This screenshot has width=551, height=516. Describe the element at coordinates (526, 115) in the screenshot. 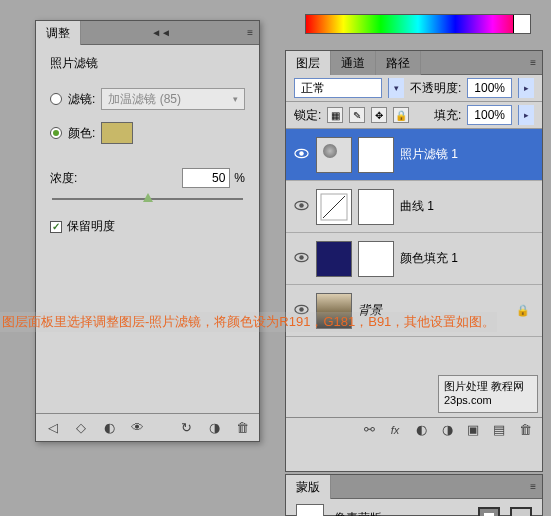

I see `fill-arrow-icon: ▸` at that location.